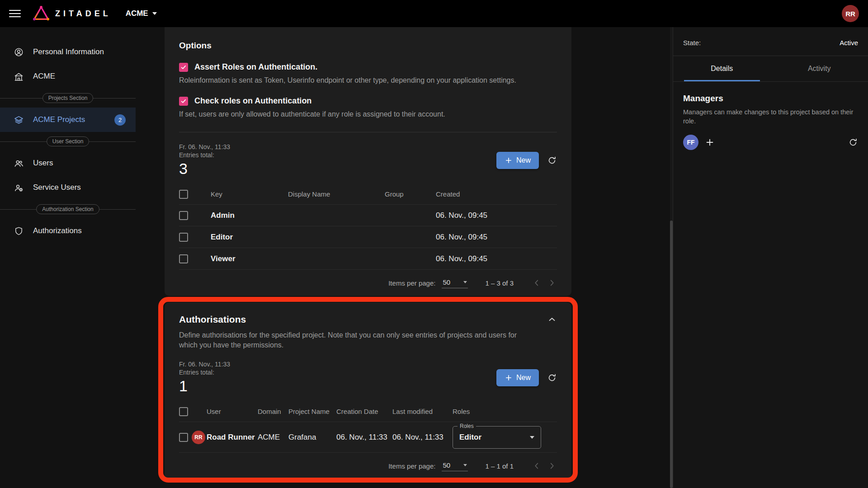  Describe the element at coordinates (552, 160) in the screenshot. I see `refresh-roles-button` at that location.